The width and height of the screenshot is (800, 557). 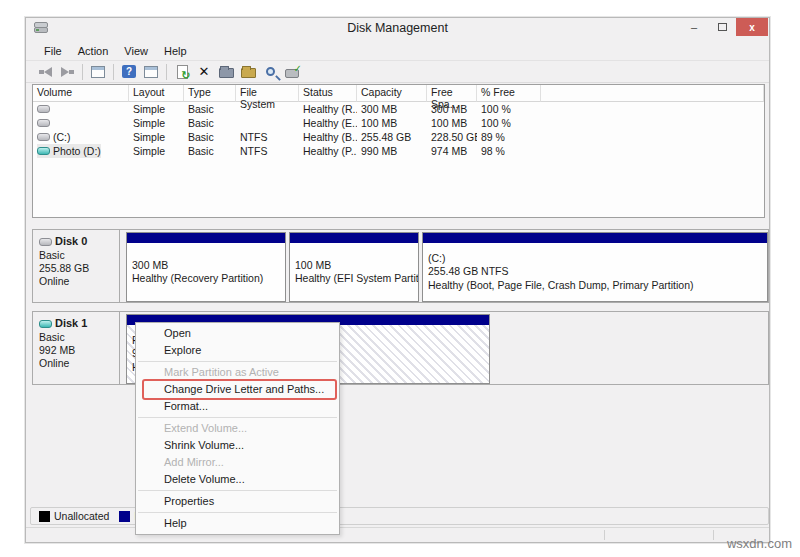 I want to click on find-icon, so click(x=270, y=72).